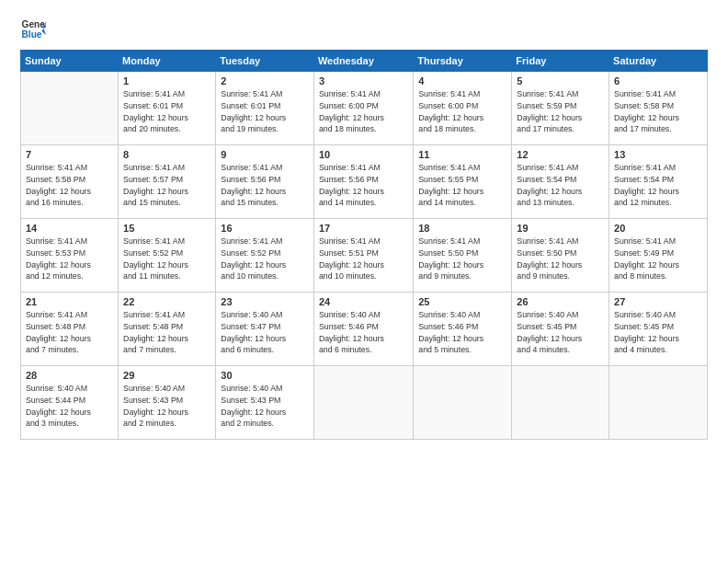  What do you see at coordinates (462, 81) in the screenshot?
I see `day-number: 4` at bounding box center [462, 81].